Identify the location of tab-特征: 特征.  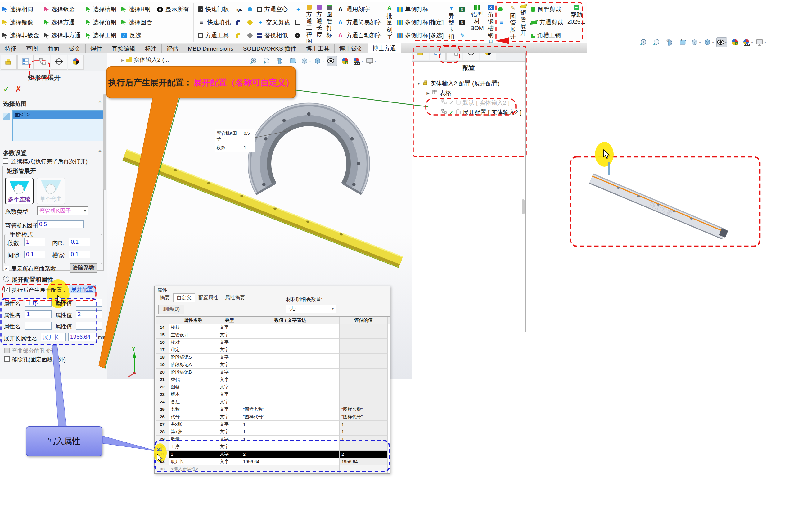
(11, 49).